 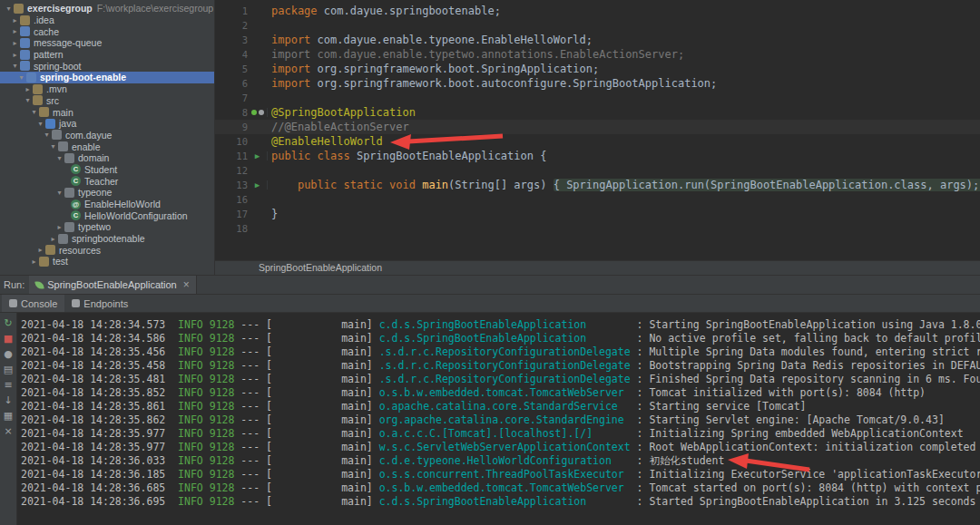 What do you see at coordinates (501, 502) in the screenshot?
I see `log-line: 2021-04-18 14:28:36.695 INFO 9128 --- [ …` at bounding box center [501, 502].